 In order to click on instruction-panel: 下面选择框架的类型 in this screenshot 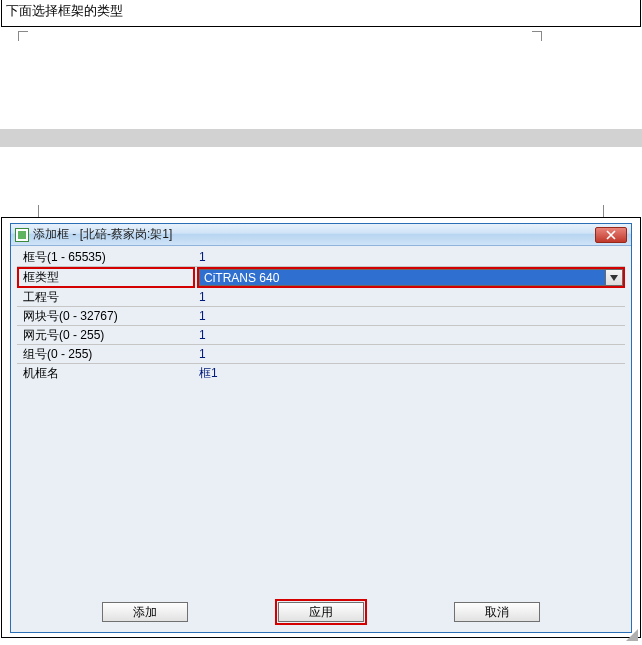, I will do `click(321, 14)`.